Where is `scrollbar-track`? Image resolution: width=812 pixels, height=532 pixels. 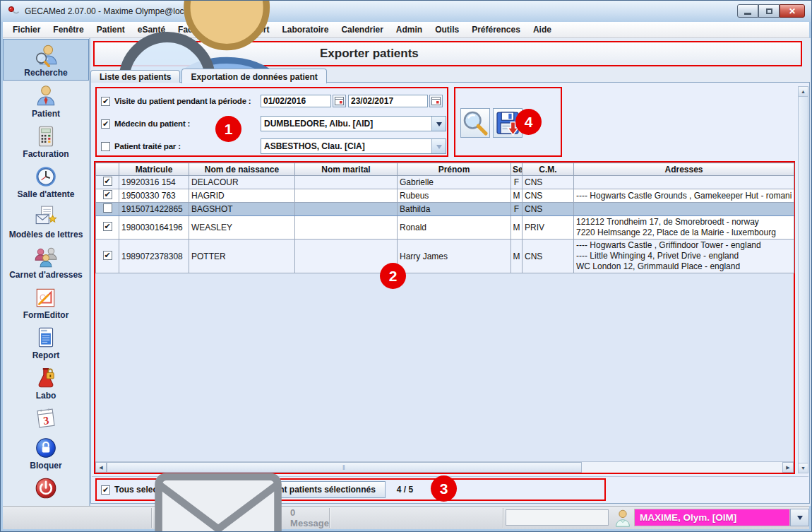 scrollbar-track is located at coordinates (682, 468).